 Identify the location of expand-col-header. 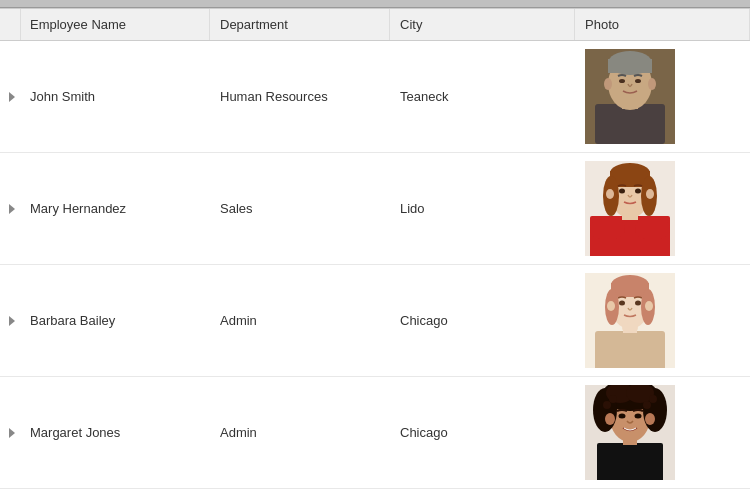
(10, 24).